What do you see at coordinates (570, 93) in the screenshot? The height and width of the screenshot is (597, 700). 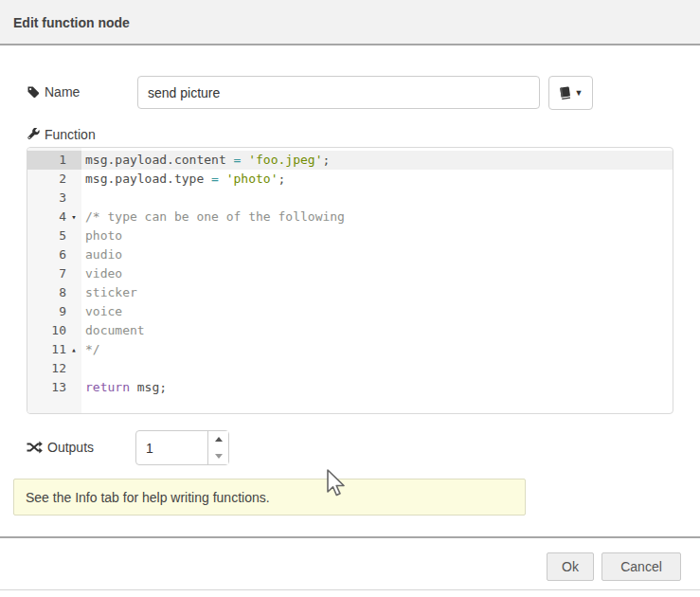 I see `library-button: ▼` at bounding box center [570, 93].